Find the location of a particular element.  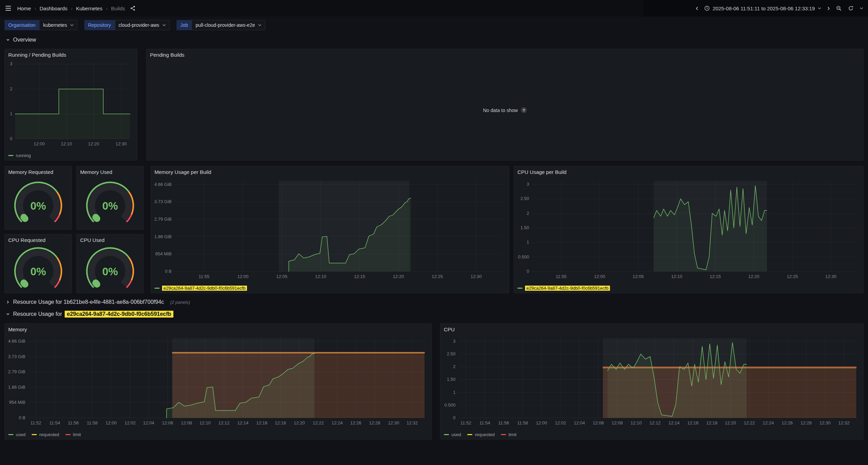

y-axis-label: 0.500 is located at coordinates (524, 257).